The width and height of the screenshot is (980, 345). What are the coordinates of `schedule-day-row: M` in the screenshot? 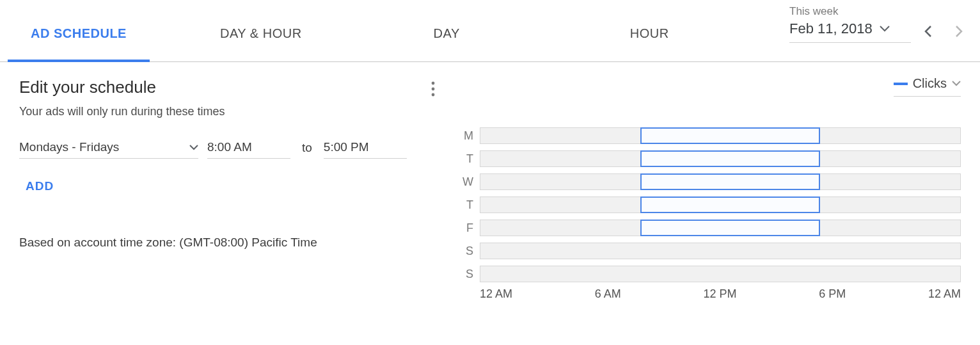 It's located at (711, 136).